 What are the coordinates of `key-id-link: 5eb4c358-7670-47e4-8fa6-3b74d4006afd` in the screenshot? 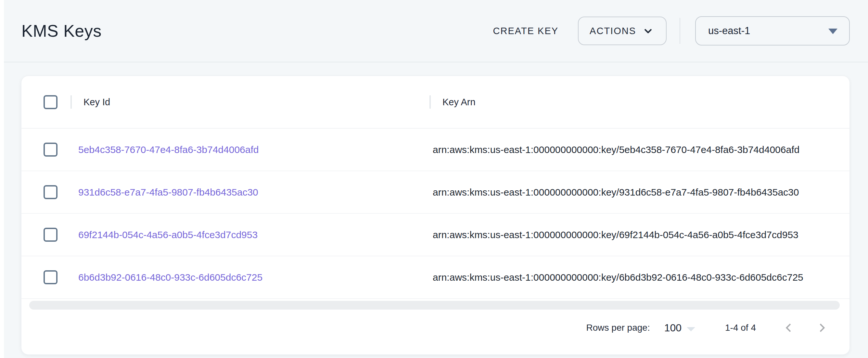 It's located at (168, 150).